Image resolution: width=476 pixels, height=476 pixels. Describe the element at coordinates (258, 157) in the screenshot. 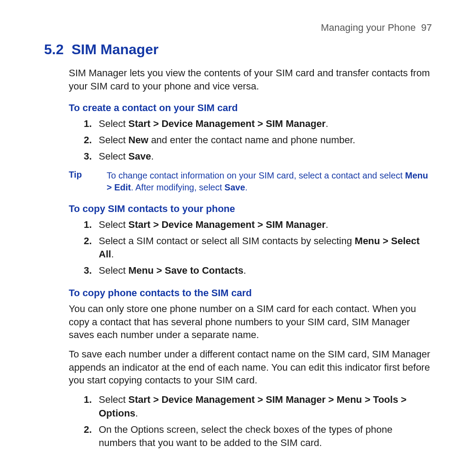

I see `step-item: 3. Select Save.` at that location.